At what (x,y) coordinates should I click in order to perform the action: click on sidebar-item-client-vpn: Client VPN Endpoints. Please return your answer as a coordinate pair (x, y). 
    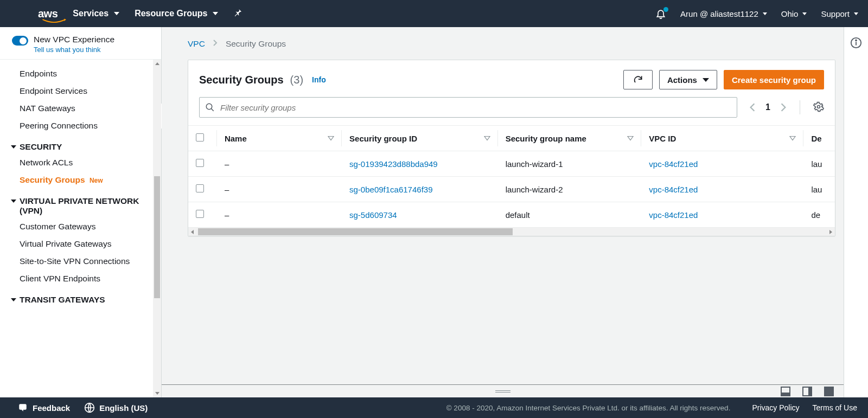
    Looking at the image, I should click on (80, 279).